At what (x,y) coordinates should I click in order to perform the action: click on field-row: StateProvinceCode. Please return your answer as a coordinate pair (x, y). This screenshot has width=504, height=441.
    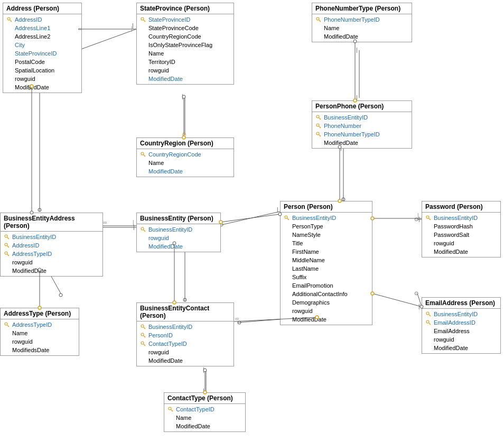
    Looking at the image, I should click on (185, 28).